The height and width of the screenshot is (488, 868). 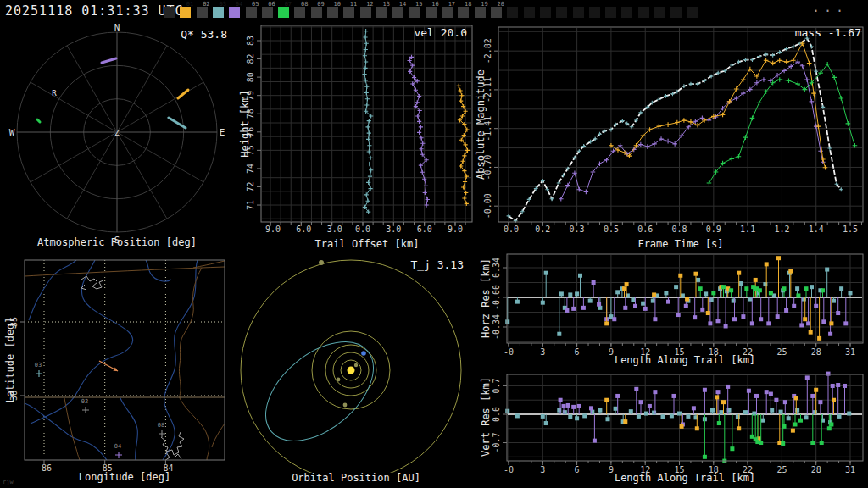 What do you see at coordinates (672, 427) in the screenshot?
I see `vert-residuals-panel` at bounding box center [672, 427].